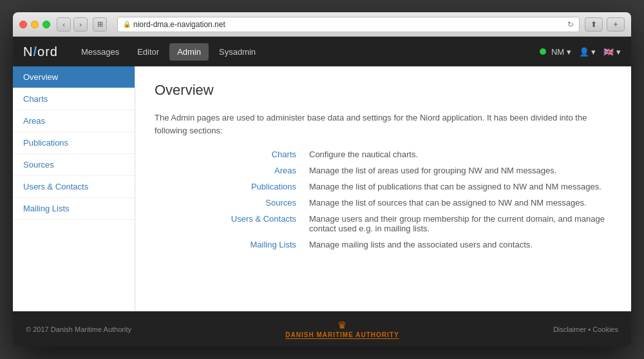 This screenshot has height=359, width=644. I want to click on page-title: Overview, so click(383, 90).